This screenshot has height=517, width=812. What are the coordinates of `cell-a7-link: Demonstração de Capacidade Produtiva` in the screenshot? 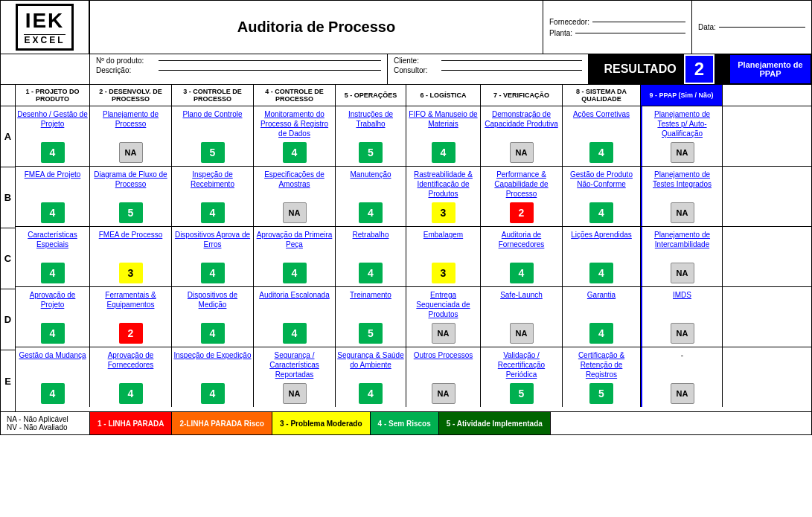 It's located at (521, 119).